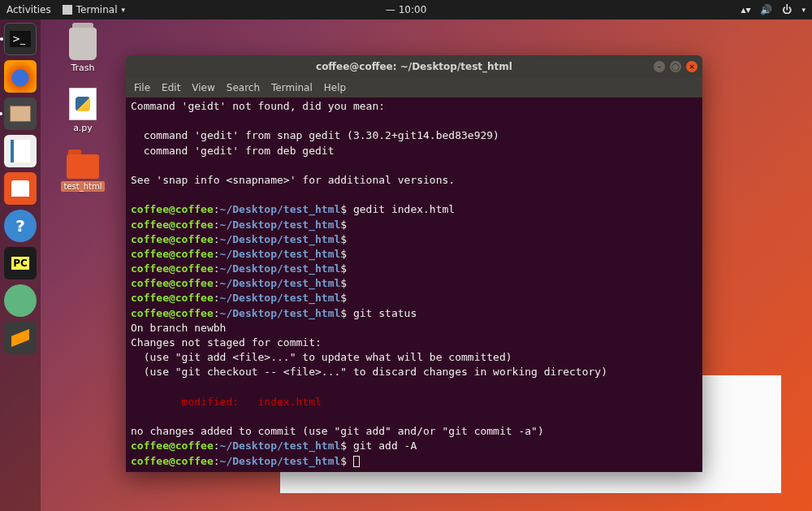 The width and height of the screenshot is (812, 511). What do you see at coordinates (83, 167) in the screenshot?
I see `folder-icon` at bounding box center [83, 167].